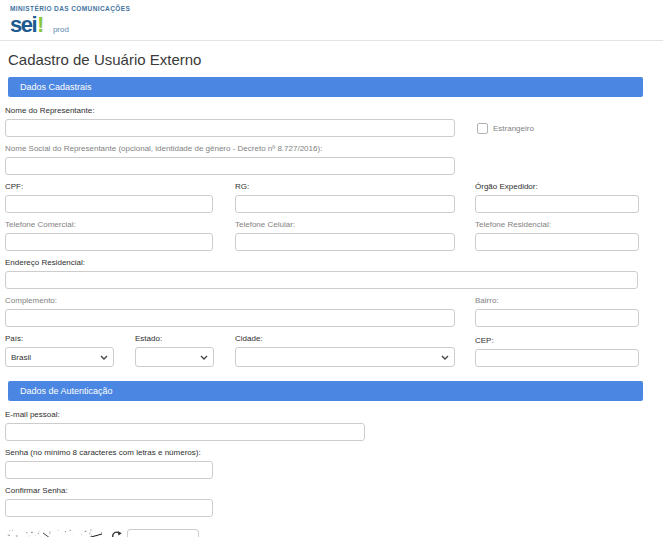 This screenshot has width=663, height=537. I want to click on cidade-label: Cidade:, so click(345, 338).